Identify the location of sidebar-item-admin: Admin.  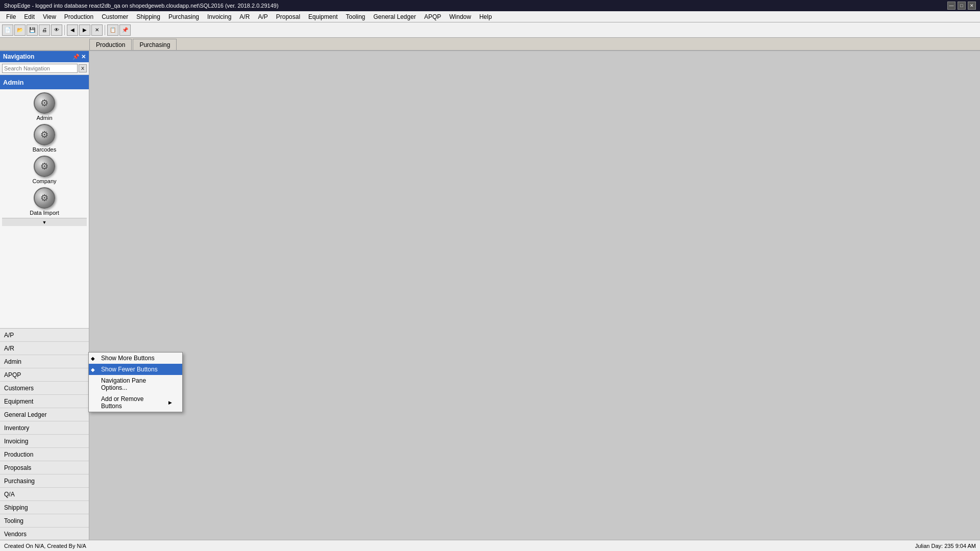
(44, 362).